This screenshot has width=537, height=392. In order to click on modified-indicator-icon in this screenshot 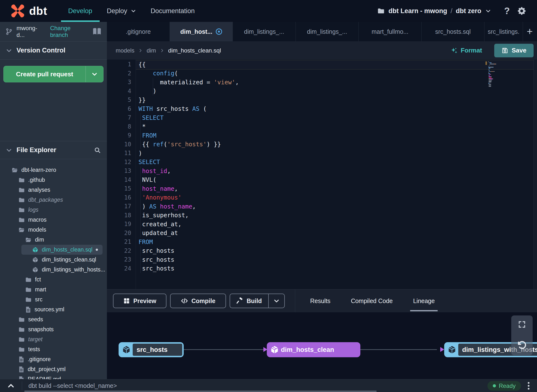, I will do `click(219, 32)`.